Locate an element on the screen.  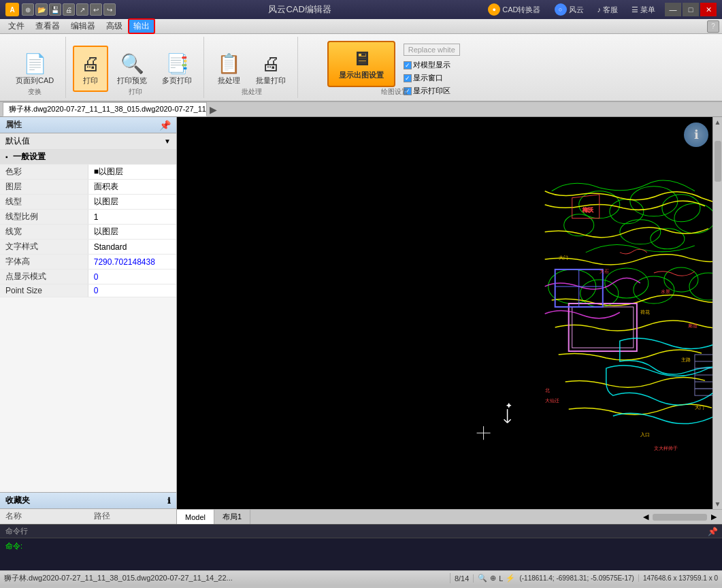
bookmarks-title: 收藏夹 is located at coordinates (18, 501).